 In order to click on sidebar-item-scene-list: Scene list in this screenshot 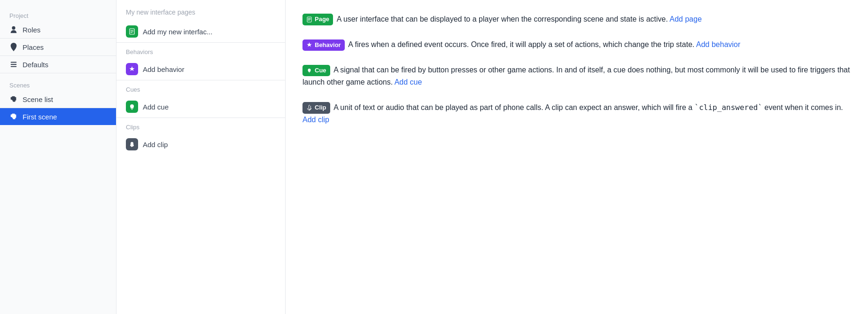, I will do `click(58, 100)`.